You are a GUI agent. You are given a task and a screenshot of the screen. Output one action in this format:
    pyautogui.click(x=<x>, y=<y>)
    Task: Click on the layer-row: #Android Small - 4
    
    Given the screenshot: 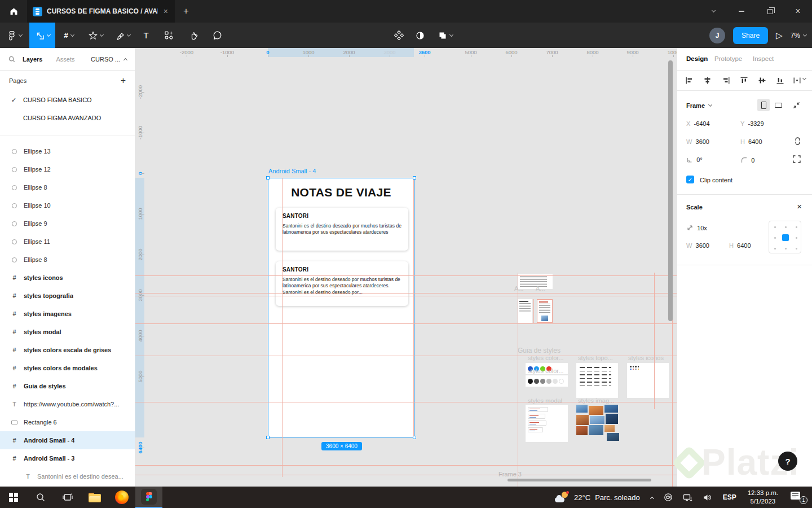 What is the action you would take?
    pyautogui.click(x=68, y=440)
    